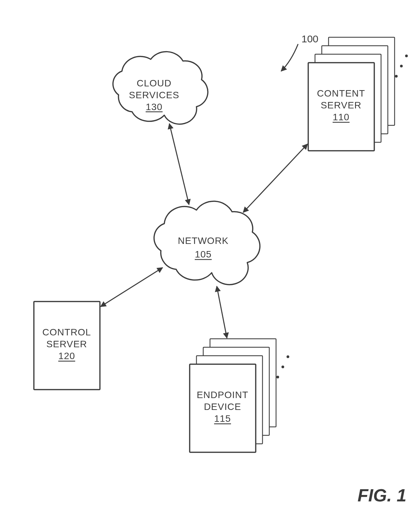  Describe the element at coordinates (239, 396) in the screenshot. I see `endpoint-device-stack: ENDPOINT DEVICE 115` at that location.